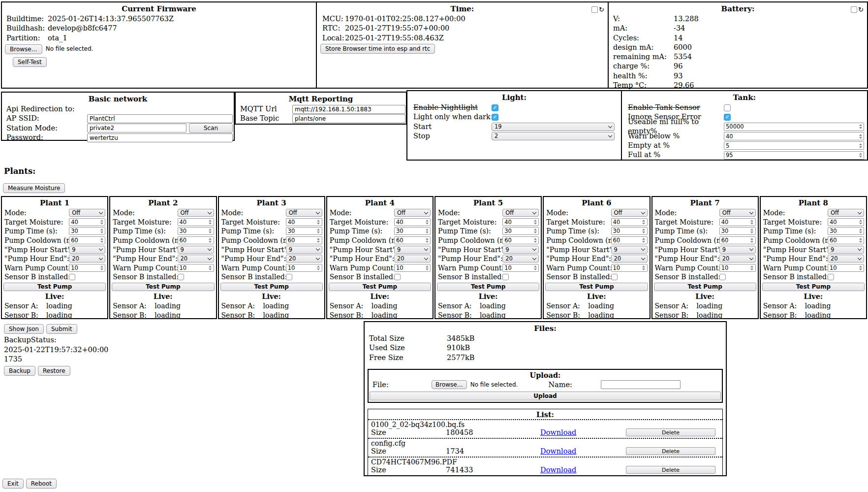 Image resolution: width=868 pixels, height=492 pixels. What do you see at coordinates (791, 136) in the screenshot?
I see `warn-below-input` at bounding box center [791, 136].